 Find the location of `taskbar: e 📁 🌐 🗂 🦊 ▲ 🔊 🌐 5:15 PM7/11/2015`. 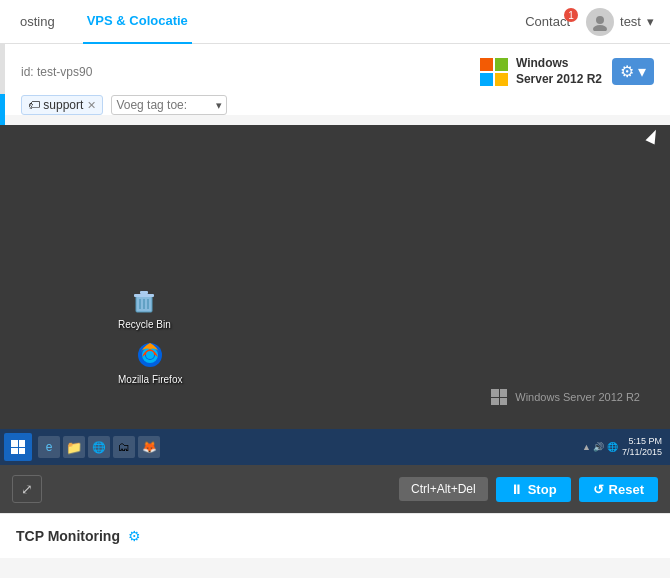

taskbar: e 📁 🌐 🗂 🦊 ▲ 🔊 🌐 5:15 PM7/11/2015 is located at coordinates (335, 447).